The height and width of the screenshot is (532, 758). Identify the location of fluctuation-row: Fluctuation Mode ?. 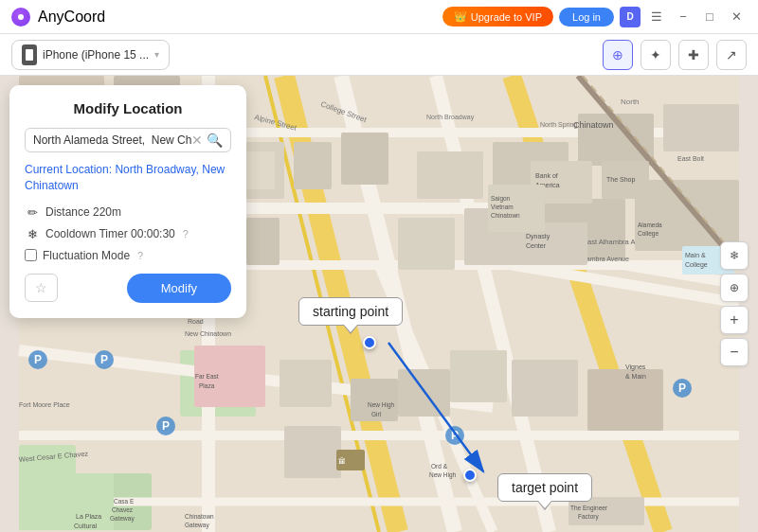
(128, 256).